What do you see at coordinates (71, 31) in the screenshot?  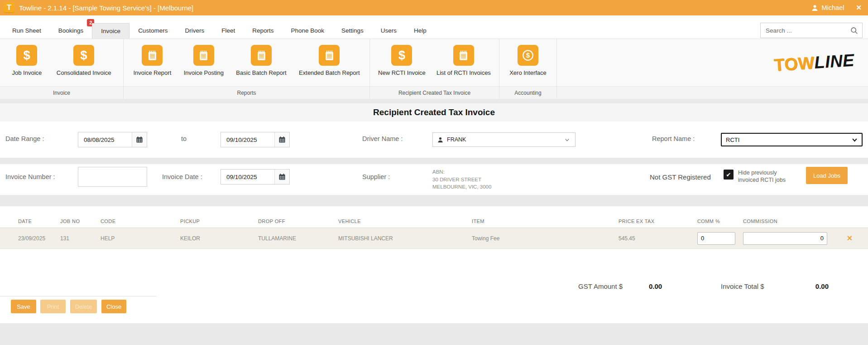 I see `tab-bookings: Bookings 2` at bounding box center [71, 31].